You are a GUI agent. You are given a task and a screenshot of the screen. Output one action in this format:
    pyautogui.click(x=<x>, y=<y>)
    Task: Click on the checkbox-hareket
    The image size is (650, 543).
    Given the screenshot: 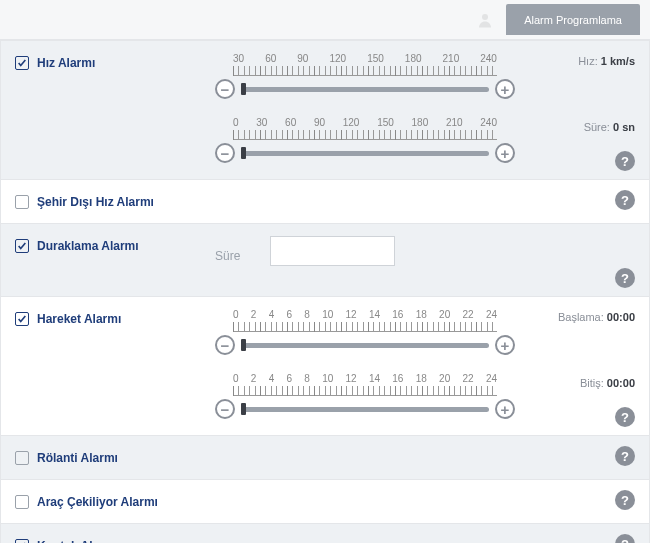 What is the action you would take?
    pyautogui.click(x=22, y=319)
    